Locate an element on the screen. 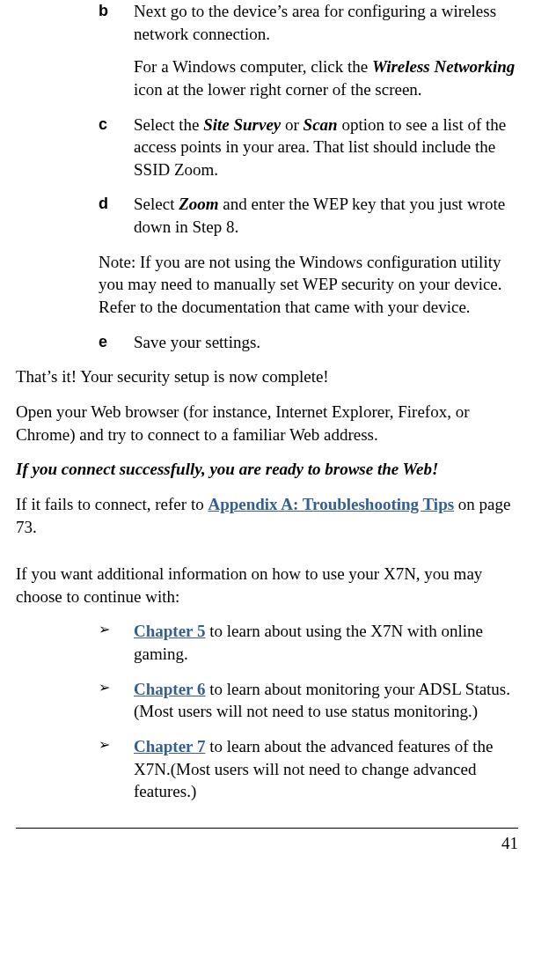 This screenshot has width=534, height=980. note: Note: If you are not using the Windows c… is located at coordinates (308, 285).